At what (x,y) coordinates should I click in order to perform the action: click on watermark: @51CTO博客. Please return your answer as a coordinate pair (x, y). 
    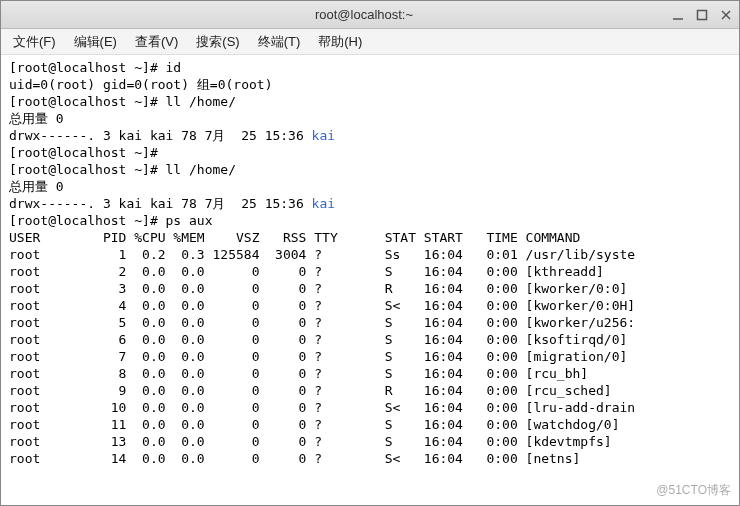
    Looking at the image, I should click on (694, 490).